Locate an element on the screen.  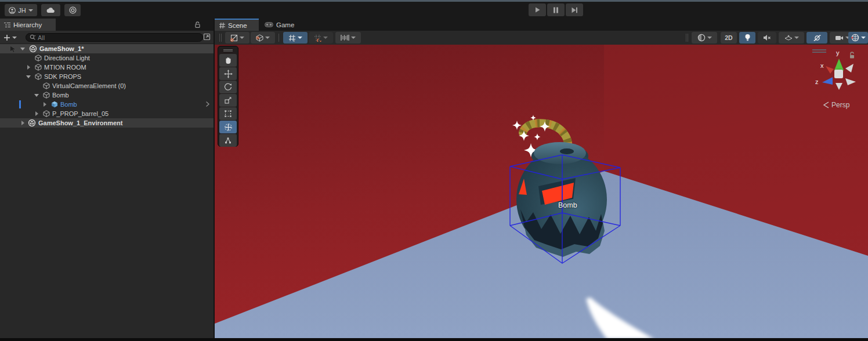
tab-scene-label: Scene is located at coordinates (238, 26).